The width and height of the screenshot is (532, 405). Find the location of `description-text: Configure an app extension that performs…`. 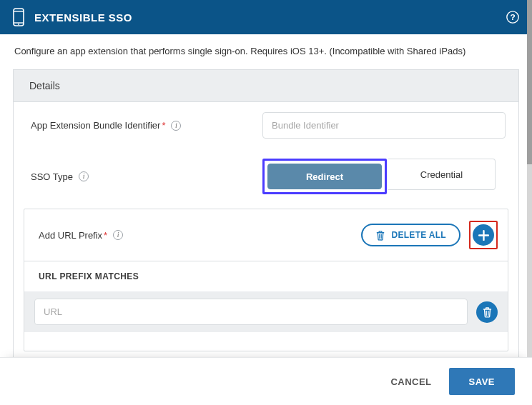

description-text: Configure an app extension that performs… is located at coordinates (266, 51).